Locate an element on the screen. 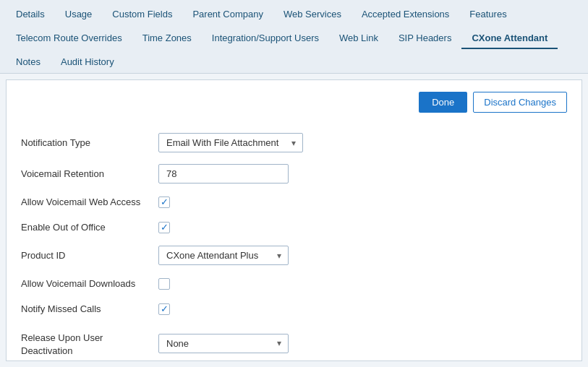 This screenshot has width=588, height=367. product-id-select: CXone Attendant Plus CXone Attendant Non… is located at coordinates (223, 256).